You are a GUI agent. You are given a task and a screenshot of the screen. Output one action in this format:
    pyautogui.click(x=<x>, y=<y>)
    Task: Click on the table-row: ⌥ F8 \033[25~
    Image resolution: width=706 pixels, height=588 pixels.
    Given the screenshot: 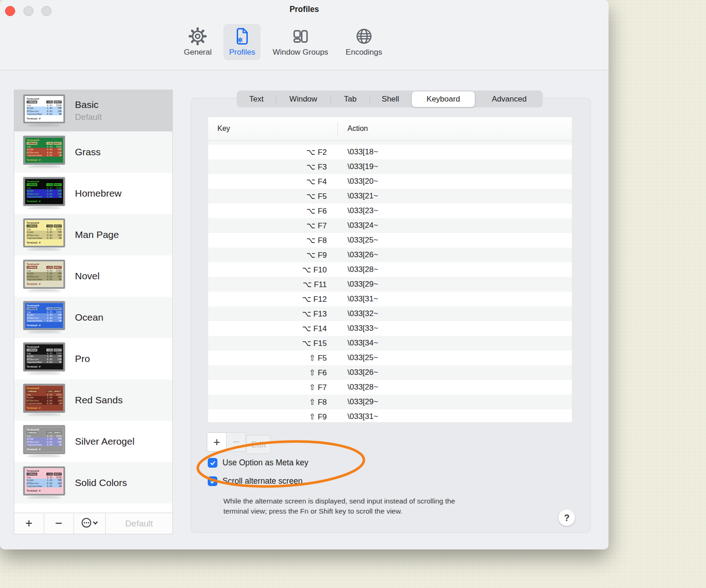 What is the action you would take?
    pyautogui.click(x=390, y=240)
    